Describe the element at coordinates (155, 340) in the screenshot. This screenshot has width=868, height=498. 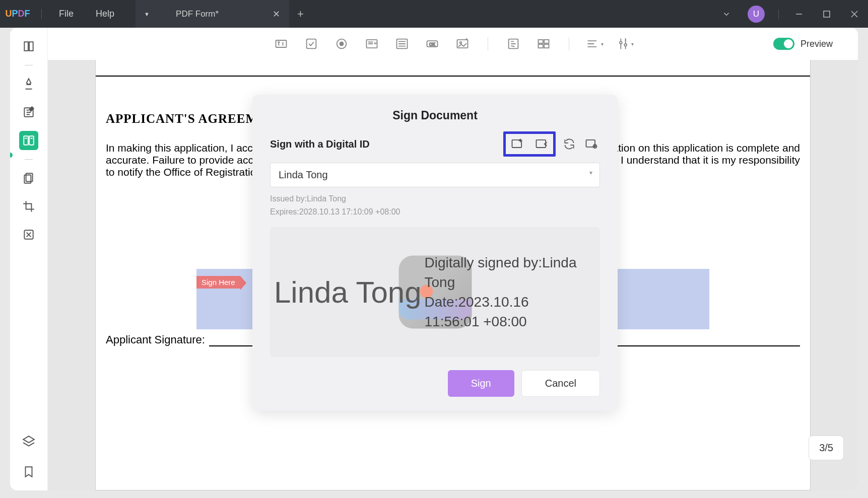
I see `signature-label-left: Applicant Signature:` at that location.